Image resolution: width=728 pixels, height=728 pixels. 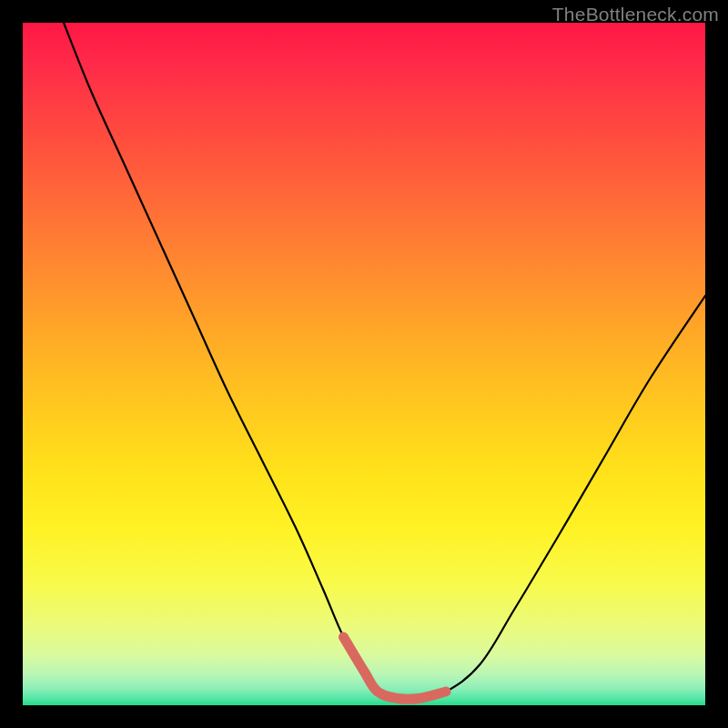 I want to click on watermark-text: TheBottleneck.com, so click(x=635, y=15).